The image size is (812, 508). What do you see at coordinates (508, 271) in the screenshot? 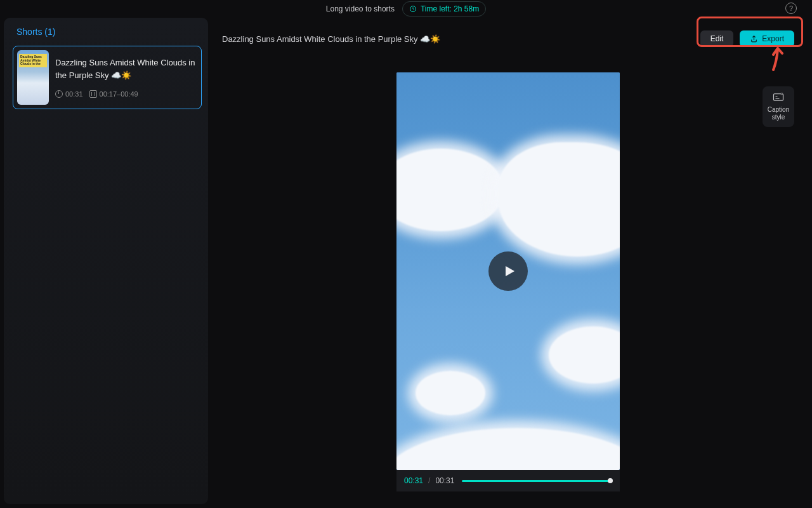
I see `play-button` at bounding box center [508, 271].